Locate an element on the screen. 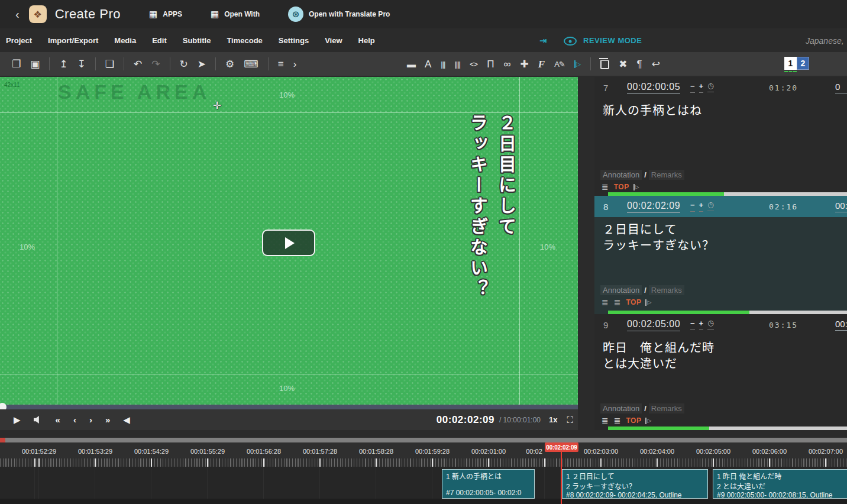  send-icon: ➤ is located at coordinates (202, 64).